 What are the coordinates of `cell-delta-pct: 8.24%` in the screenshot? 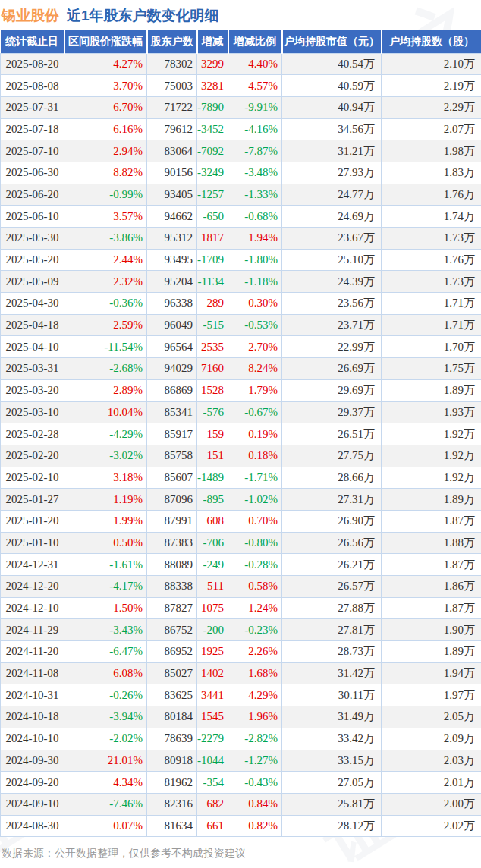 It's located at (255, 369).